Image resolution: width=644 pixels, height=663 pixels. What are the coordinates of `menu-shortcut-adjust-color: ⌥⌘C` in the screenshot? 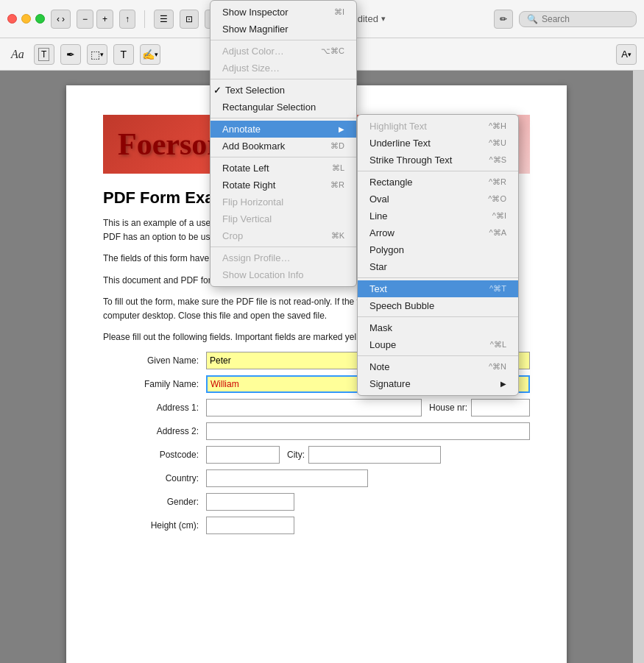 It's located at (333, 52).